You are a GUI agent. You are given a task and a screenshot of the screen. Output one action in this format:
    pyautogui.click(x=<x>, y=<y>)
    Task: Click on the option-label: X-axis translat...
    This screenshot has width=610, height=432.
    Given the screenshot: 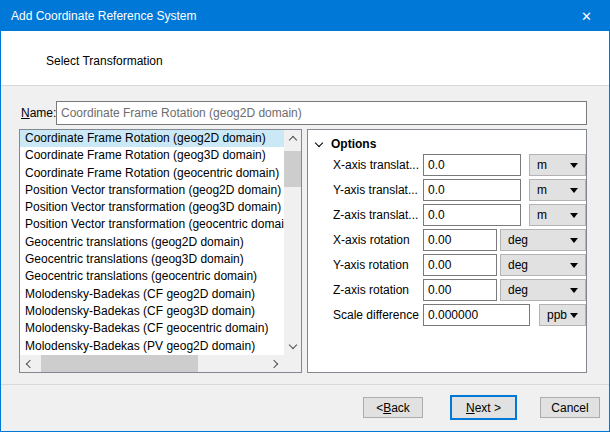 What is the action you would take?
    pyautogui.click(x=376, y=165)
    